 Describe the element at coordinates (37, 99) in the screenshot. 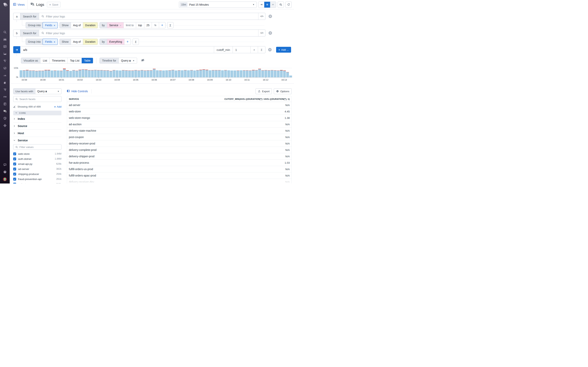

I see `search-facets-input: Search facets` at that location.